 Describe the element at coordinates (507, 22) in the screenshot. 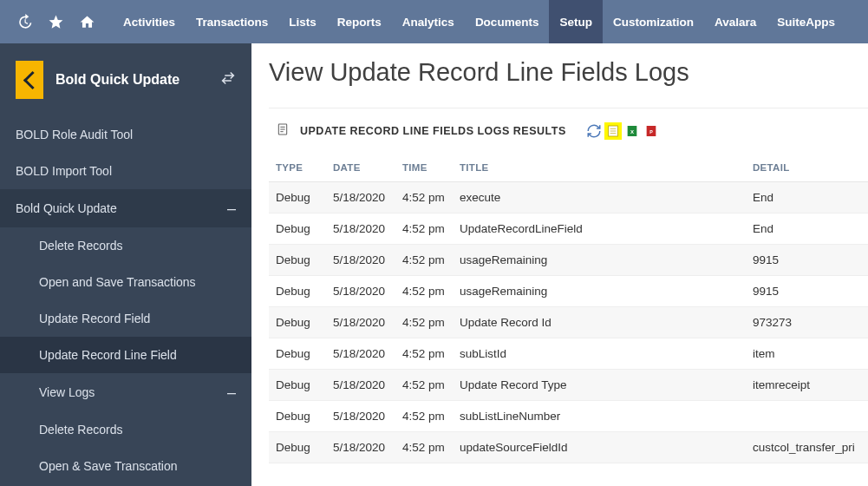

I see `nav-documents: Documents` at that location.